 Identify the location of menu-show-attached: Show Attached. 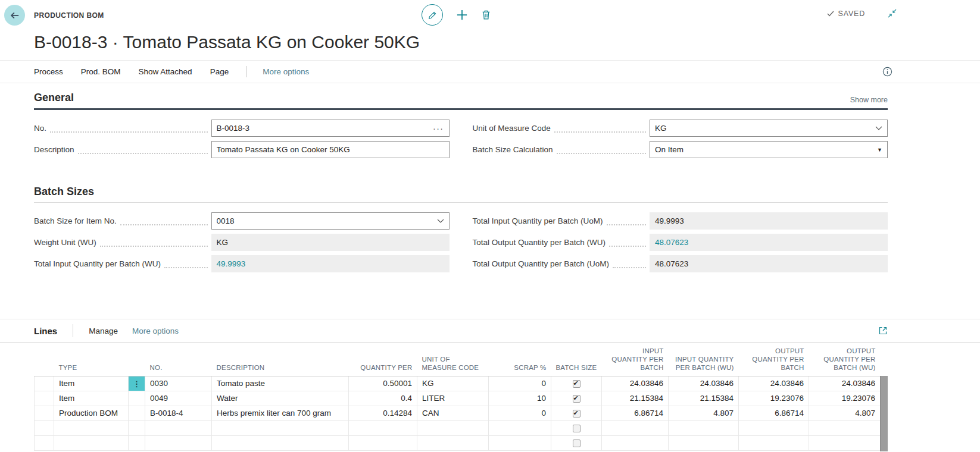
(166, 71).